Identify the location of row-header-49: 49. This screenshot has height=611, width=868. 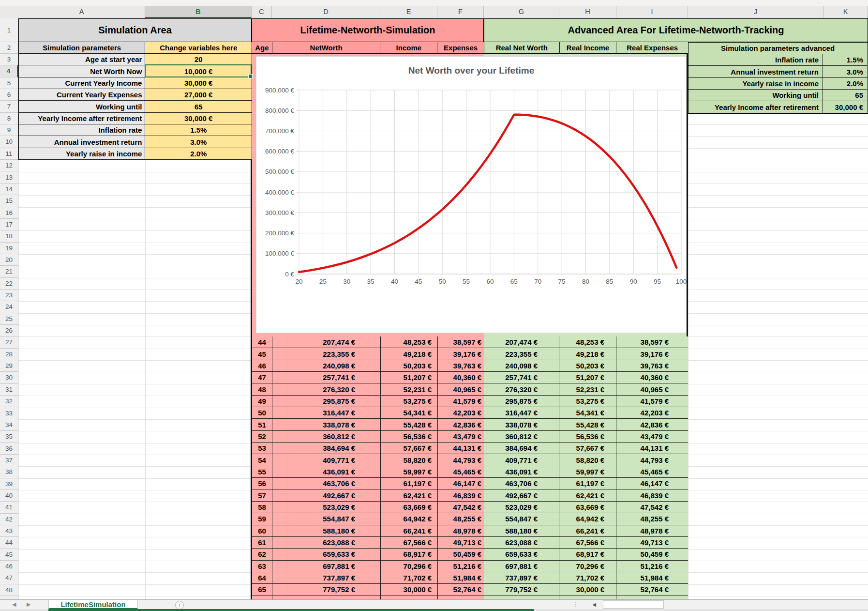
(9, 597).